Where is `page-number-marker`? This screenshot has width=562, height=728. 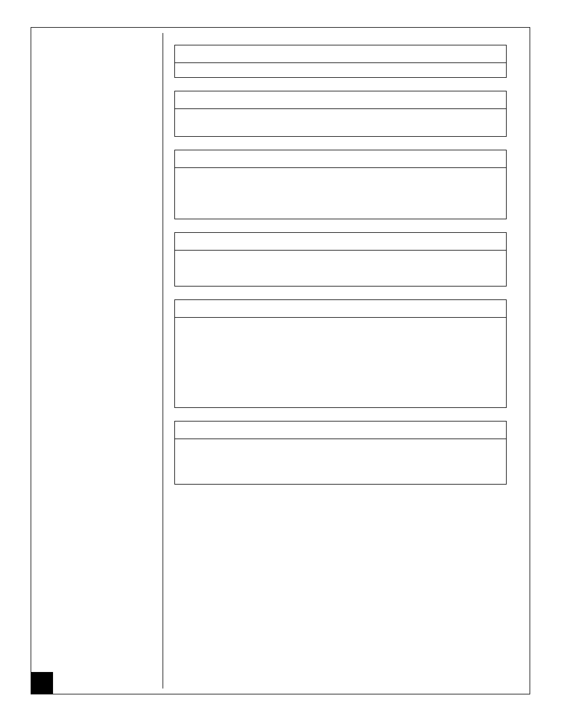 page-number-marker is located at coordinates (42, 683).